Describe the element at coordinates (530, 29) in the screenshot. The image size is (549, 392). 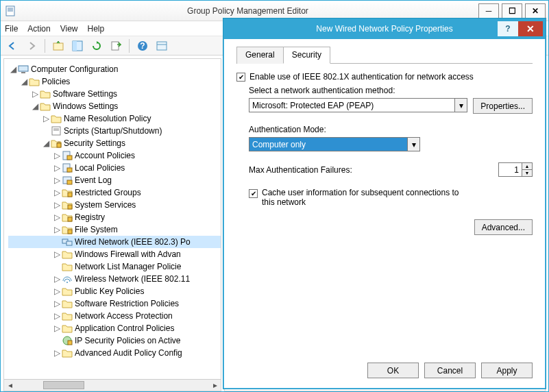
I see `dialog-close-button: ✕` at that location.